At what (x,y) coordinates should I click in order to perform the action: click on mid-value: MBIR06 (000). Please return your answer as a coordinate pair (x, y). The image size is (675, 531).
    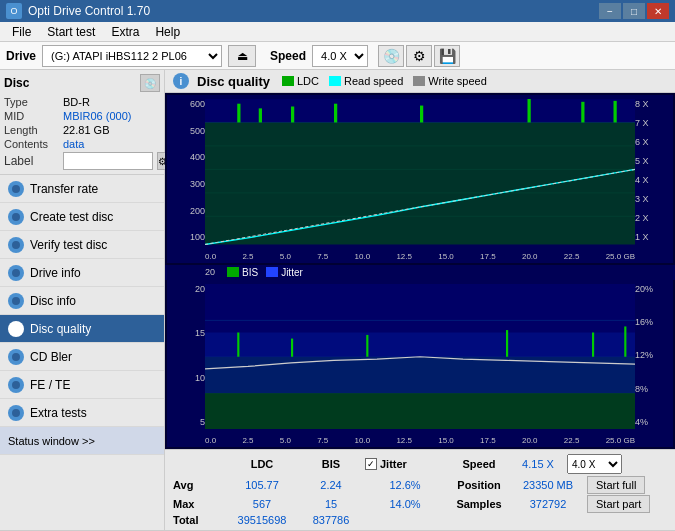
    Looking at the image, I should click on (97, 116).